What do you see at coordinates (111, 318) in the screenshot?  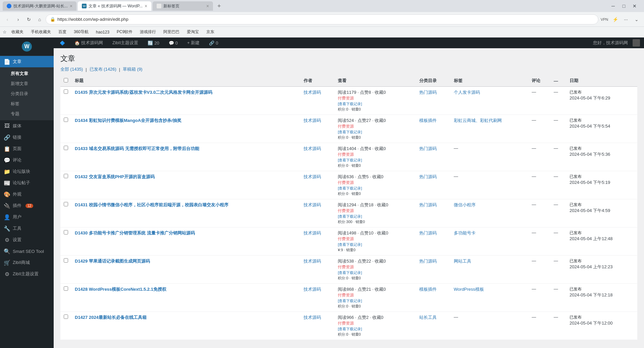 I see `article-title-link: D1427 2024最新站长必备在线工具箱` at bounding box center [111, 318].